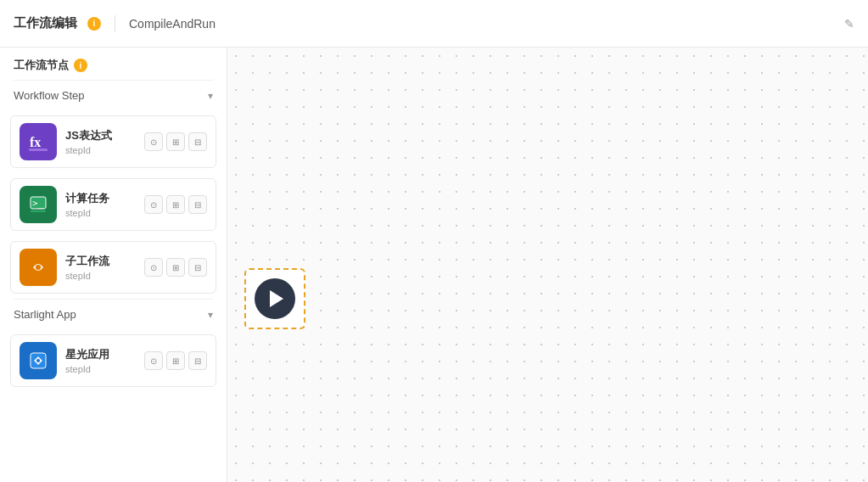 Image resolution: width=868 pixels, height=482 pixels. I want to click on node-action-add-starlight: ⊞, so click(176, 361).